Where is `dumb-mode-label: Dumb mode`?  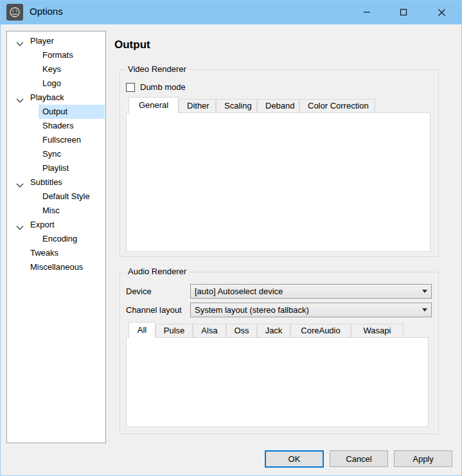 dumb-mode-label: Dumb mode is located at coordinates (163, 87).